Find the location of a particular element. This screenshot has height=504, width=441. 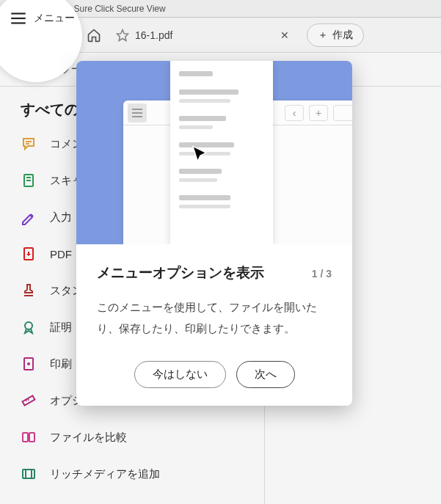

modal-description: このメニューを使用して、ファイルを開いたり、保存したり、印刷したりできます。 is located at coordinates (214, 318).